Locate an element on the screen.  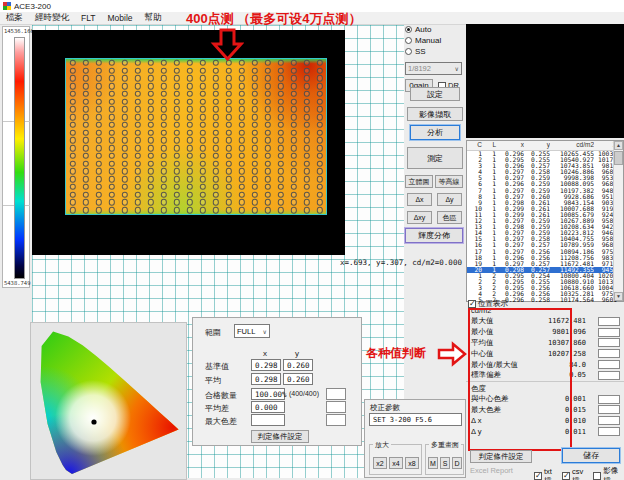
radio-row-Manual: Manual is located at coordinates (434, 40).